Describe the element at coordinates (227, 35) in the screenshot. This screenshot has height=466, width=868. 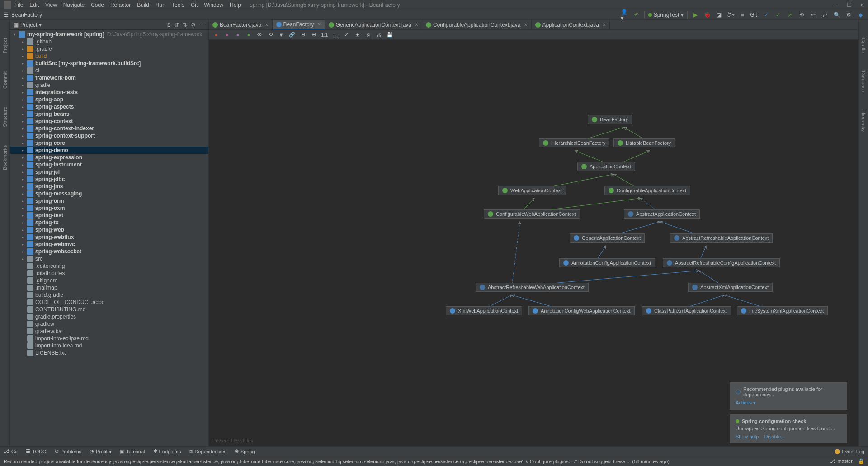
I see `tool-m-icon: ●` at that location.